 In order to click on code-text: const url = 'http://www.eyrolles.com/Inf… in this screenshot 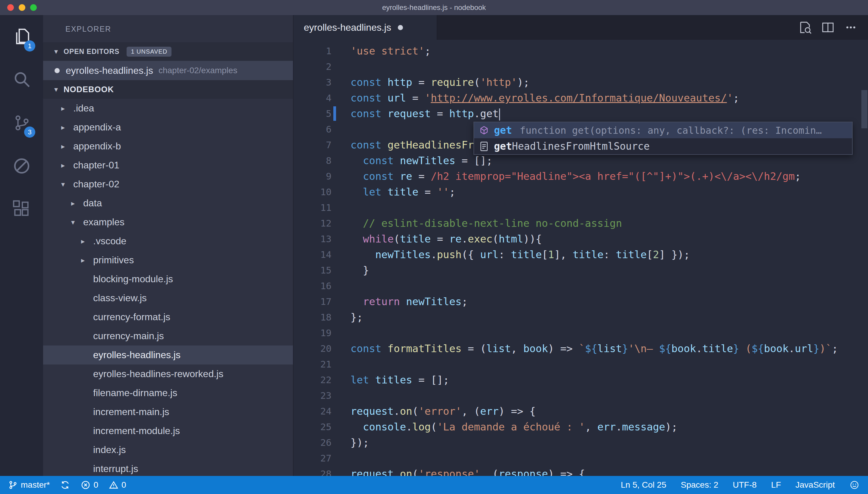, I will do `click(545, 98)`.